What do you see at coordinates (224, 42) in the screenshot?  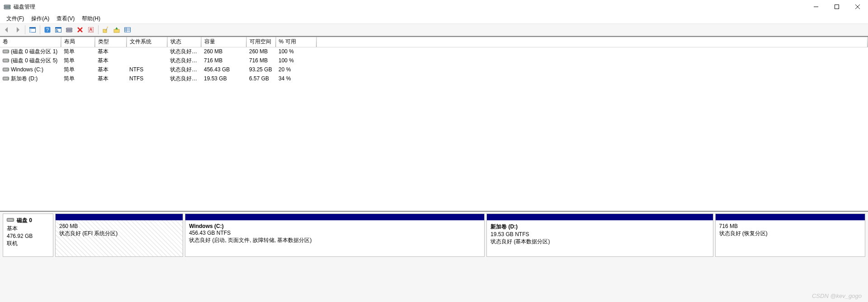 I see `col-capacity: 容量` at bounding box center [224, 42].